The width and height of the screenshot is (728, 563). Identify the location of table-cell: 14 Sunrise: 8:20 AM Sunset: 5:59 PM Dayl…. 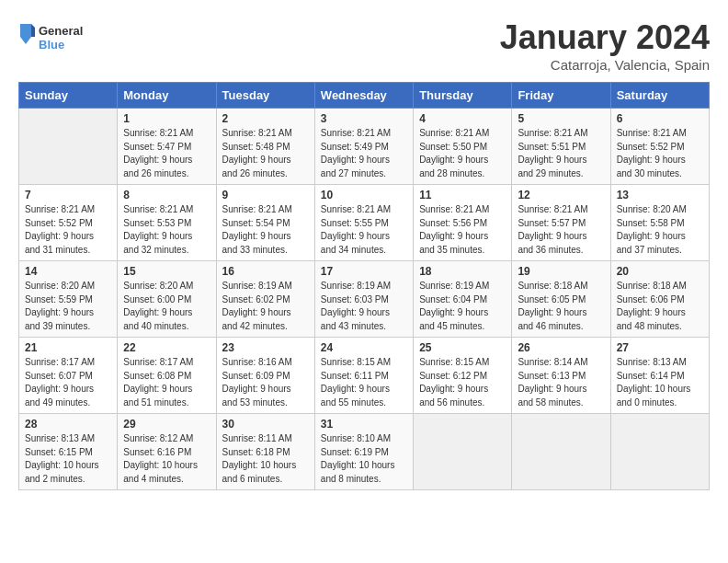
(68, 300).